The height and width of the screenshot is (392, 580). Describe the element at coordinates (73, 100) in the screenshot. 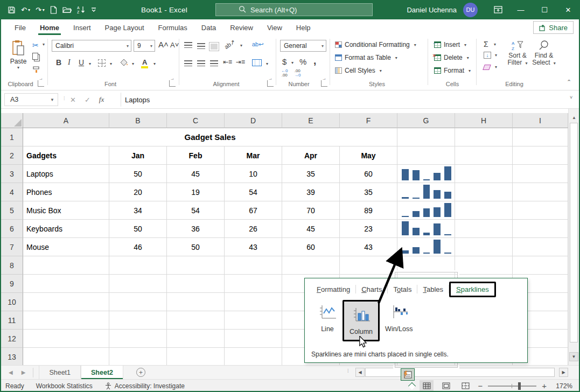

I see `cancel-entry-icon: ✕` at that location.